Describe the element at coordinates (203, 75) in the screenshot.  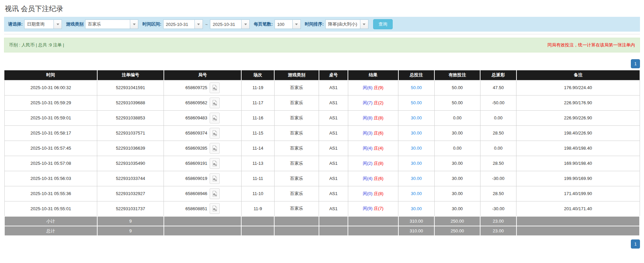
I see `column-header: 局号` at that location.